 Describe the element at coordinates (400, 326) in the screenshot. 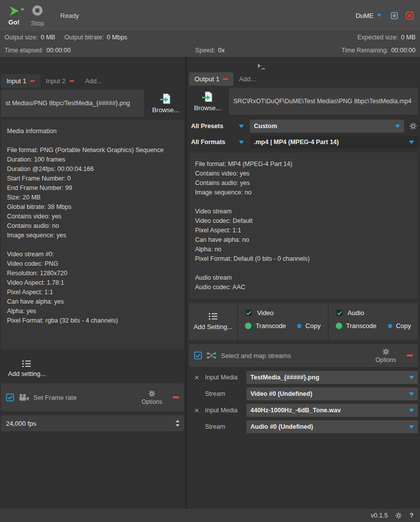

I see `audio-copy-radio: Copy` at that location.